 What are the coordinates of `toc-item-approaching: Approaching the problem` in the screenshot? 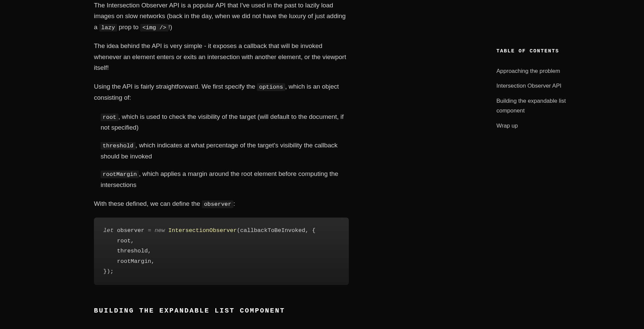 It's located at (537, 71).